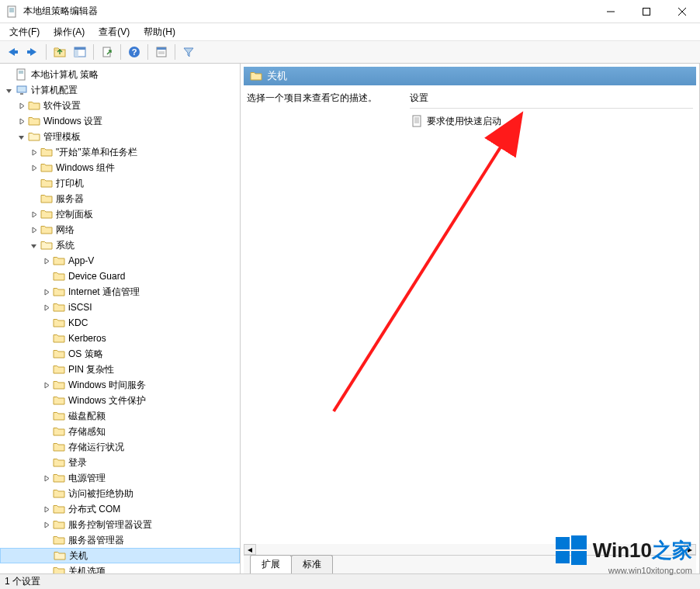 Image resolution: width=700 pixels, height=589 pixels. I want to click on titlebar: 本地组策略编辑器, so click(350, 12).